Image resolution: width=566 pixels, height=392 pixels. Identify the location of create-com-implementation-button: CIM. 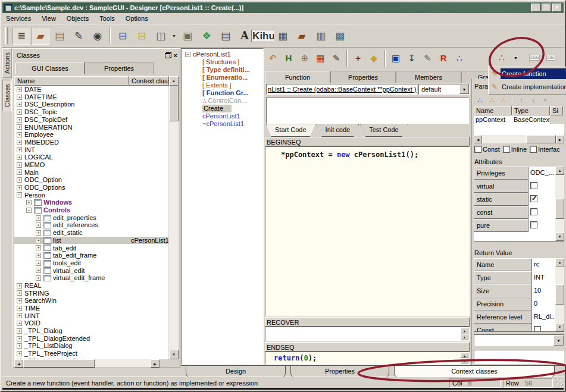
(551, 58).